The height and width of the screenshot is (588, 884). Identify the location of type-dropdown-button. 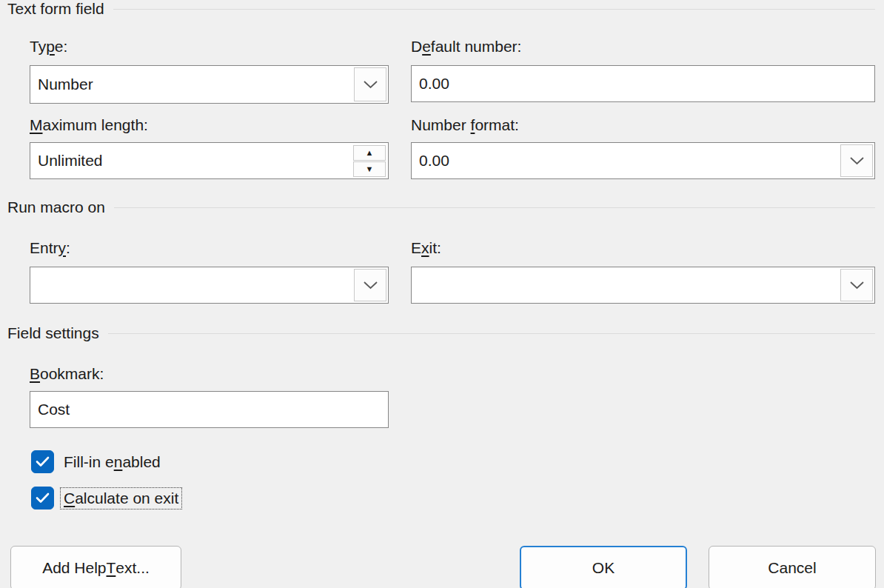
(370, 84).